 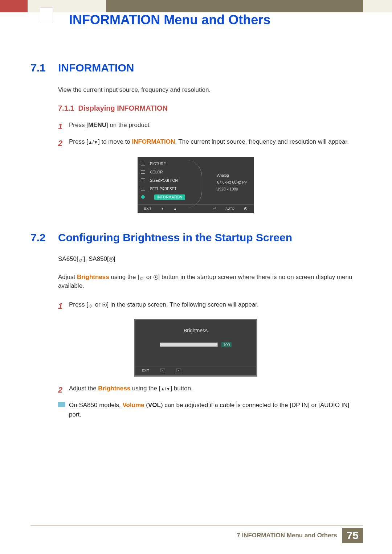 What do you see at coordinates (215, 306) in the screenshot?
I see `step-text: Press [ or ] in the startup screen. The …` at bounding box center [215, 306].